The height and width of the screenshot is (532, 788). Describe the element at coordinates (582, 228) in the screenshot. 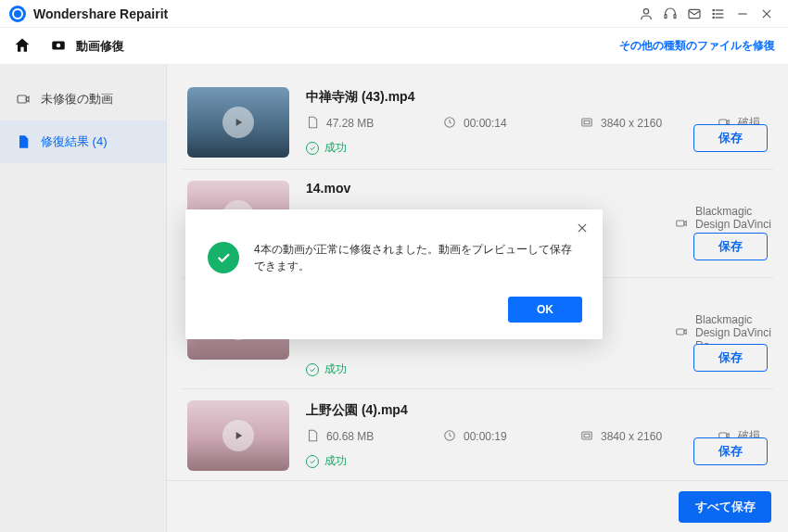

I see `modal-close-button` at that location.